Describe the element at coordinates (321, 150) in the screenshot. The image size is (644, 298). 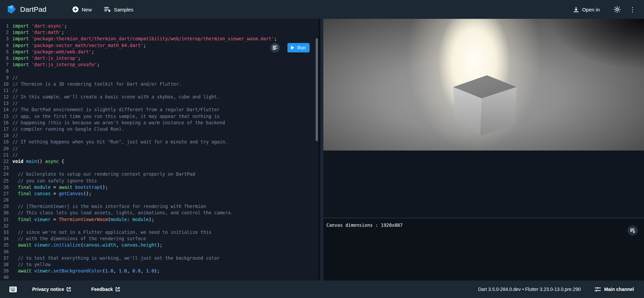
I see `panel-splitter` at that location.